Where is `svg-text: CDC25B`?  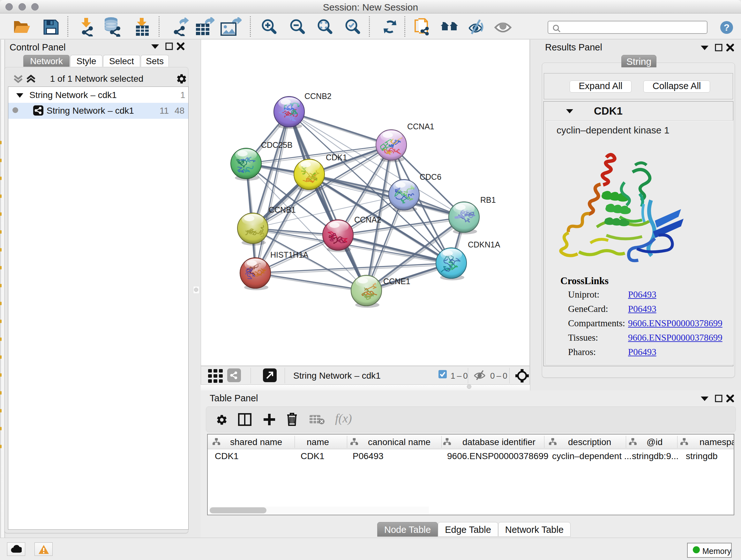
svg-text: CDC25B is located at coordinates (277, 145).